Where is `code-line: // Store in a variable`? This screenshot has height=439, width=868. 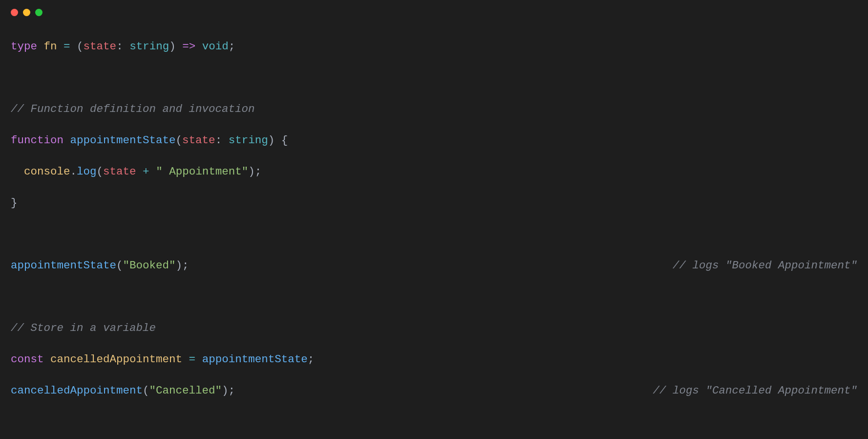 code-line: // Store in a variable is located at coordinates (434, 328).